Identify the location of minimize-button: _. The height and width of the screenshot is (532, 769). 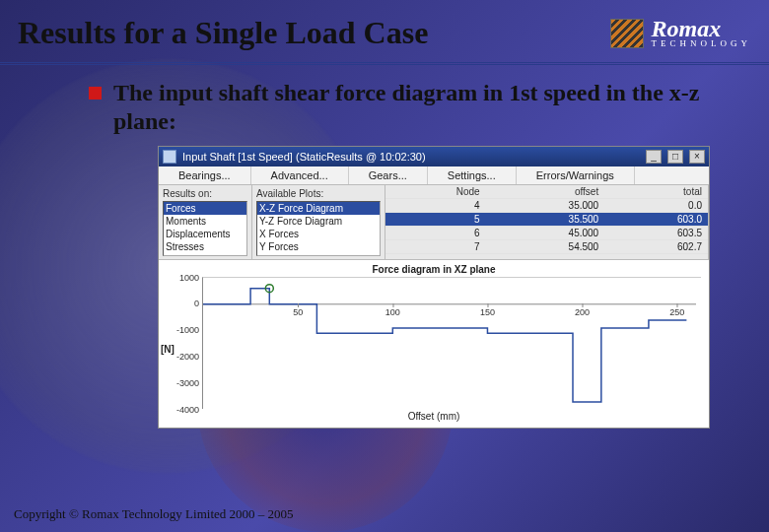
(654, 157).